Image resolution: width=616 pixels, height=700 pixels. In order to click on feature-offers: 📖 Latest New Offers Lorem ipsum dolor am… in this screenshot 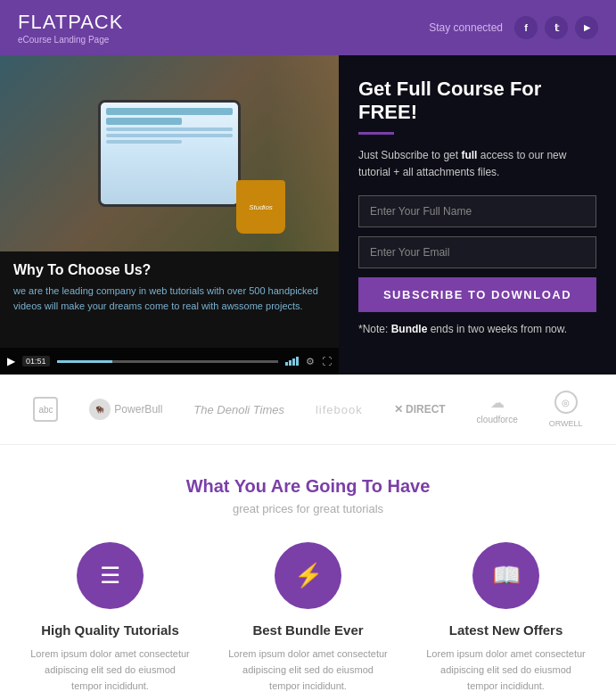, I will do `click(506, 618)`.